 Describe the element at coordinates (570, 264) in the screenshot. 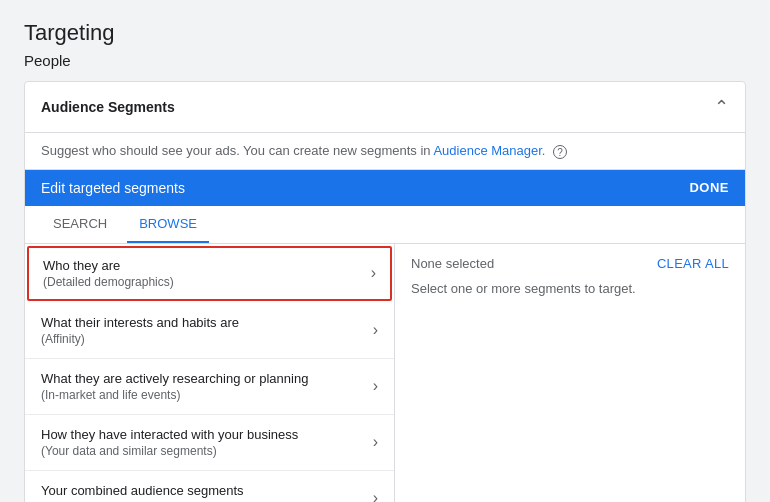

I see `right-panel-header: None selected CLEAR ALL` at that location.